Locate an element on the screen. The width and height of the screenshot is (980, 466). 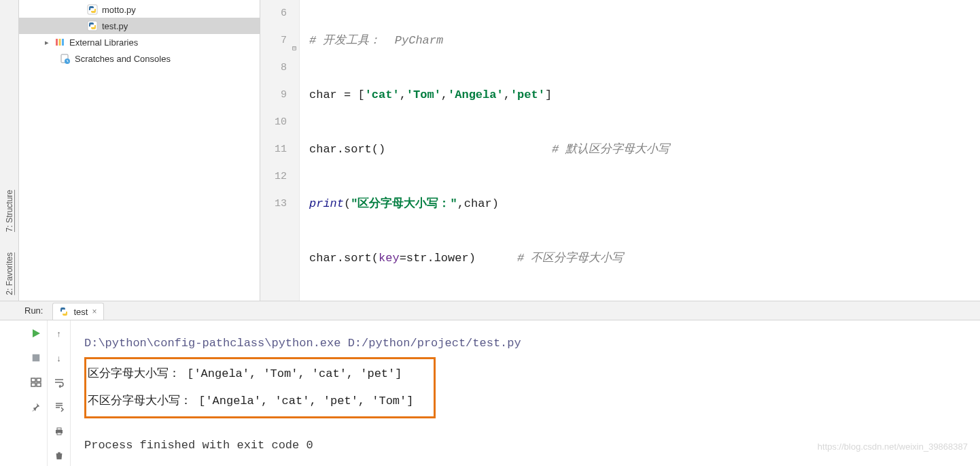
run-toolbar-left is located at coordinates (36, 393).